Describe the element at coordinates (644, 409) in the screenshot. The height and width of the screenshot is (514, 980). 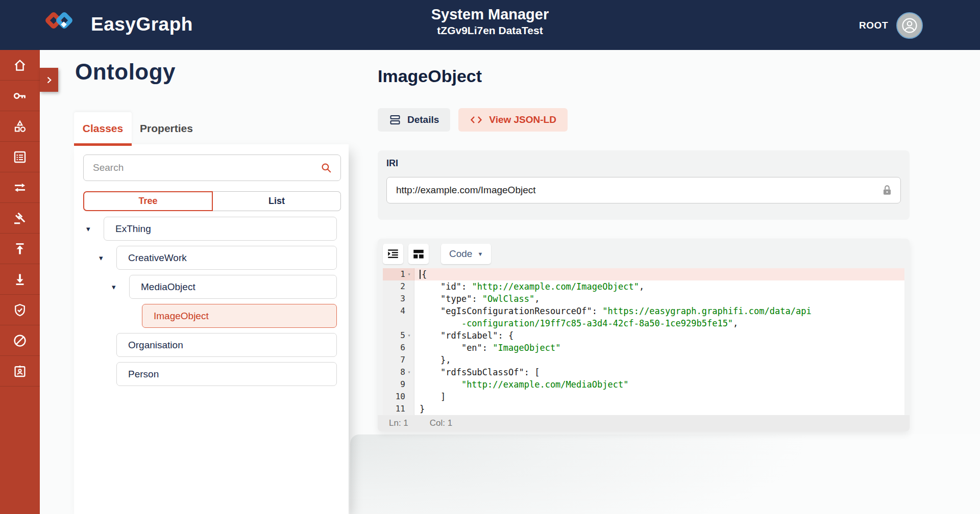
I see `code-line: 11}` at that location.